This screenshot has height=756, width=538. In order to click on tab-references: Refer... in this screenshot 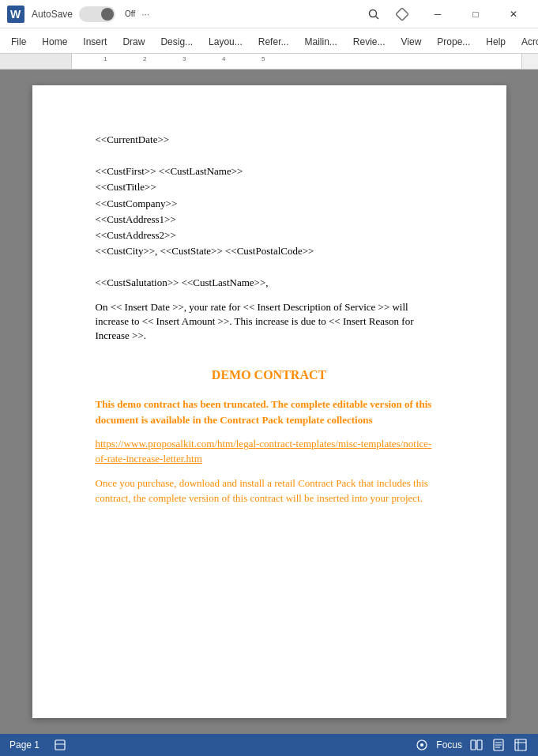, I will do `click(273, 42)`.